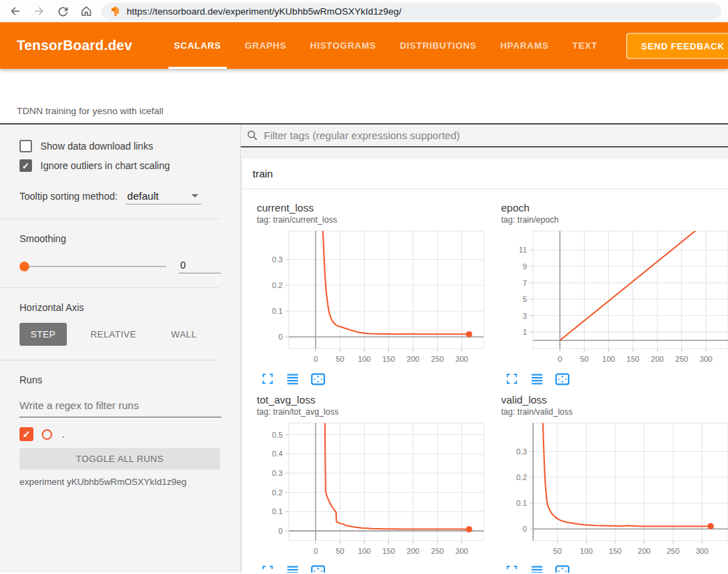 The width and height of the screenshot is (728, 574). I want to click on home-icon, so click(86, 11).